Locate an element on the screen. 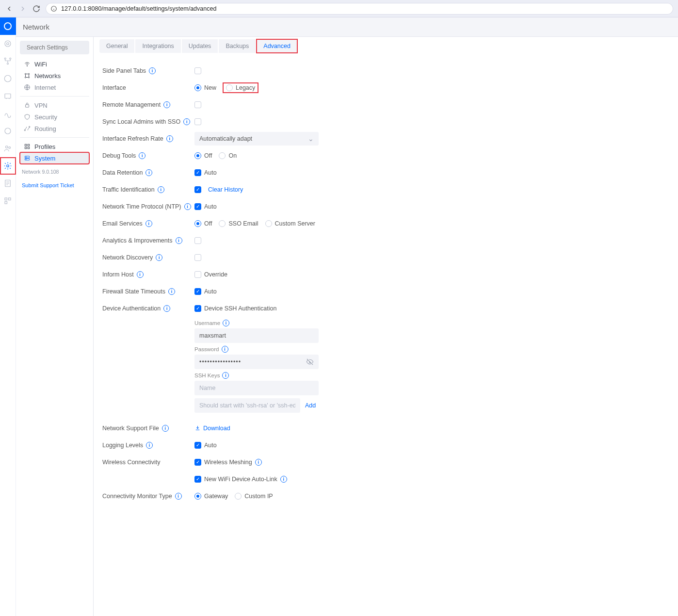 Image resolution: width=678 pixels, height=616 pixels. nav-rail is located at coordinates (8, 317).